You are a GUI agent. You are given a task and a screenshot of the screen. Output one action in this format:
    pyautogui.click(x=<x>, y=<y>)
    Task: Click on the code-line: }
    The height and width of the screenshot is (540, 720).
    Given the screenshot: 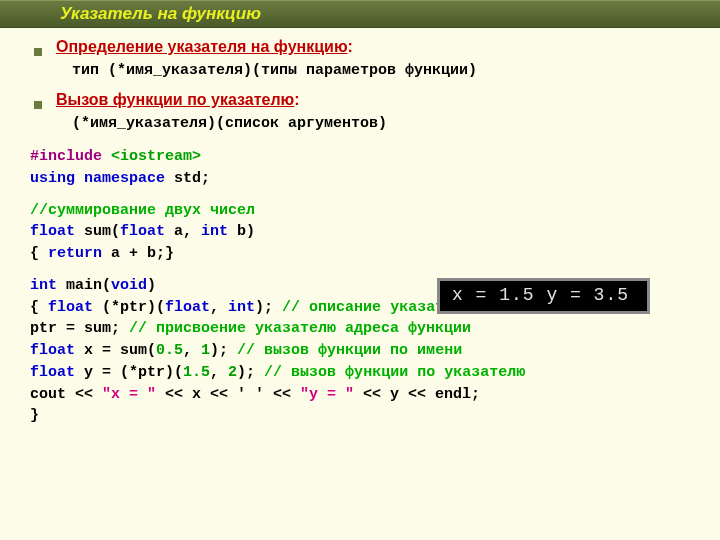 What is the action you would take?
    pyautogui.click(x=360, y=416)
    